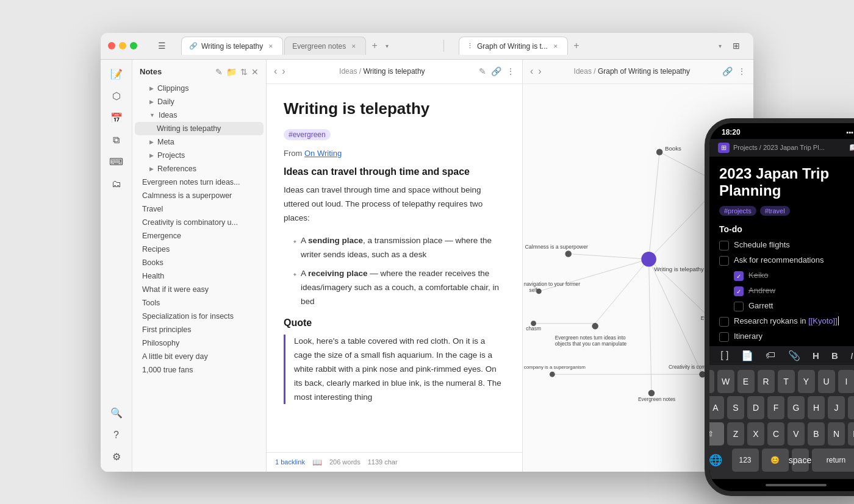 Image resolution: width=854 pixels, height=504 pixels. Describe the element at coordinates (736, 408) in the screenshot. I see `key-S: S` at that location.